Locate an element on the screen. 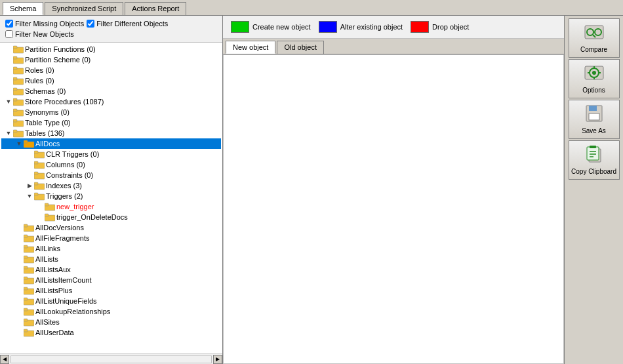 The image size is (623, 364). legend-create-label: Create new object is located at coordinates (282, 27).